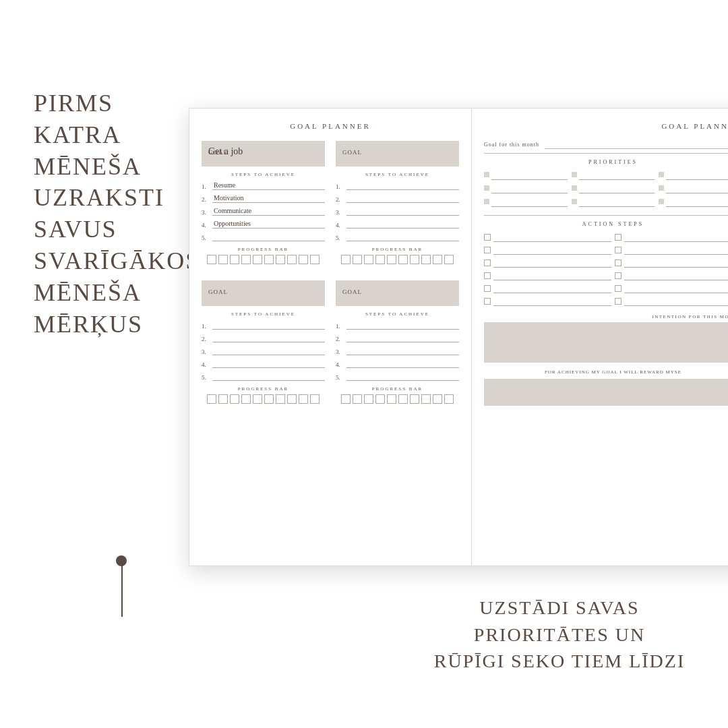 Image resolution: width=728 pixels, height=728 pixels. I want to click on goal-1-progress: PROGRESS BAR, so click(263, 255).